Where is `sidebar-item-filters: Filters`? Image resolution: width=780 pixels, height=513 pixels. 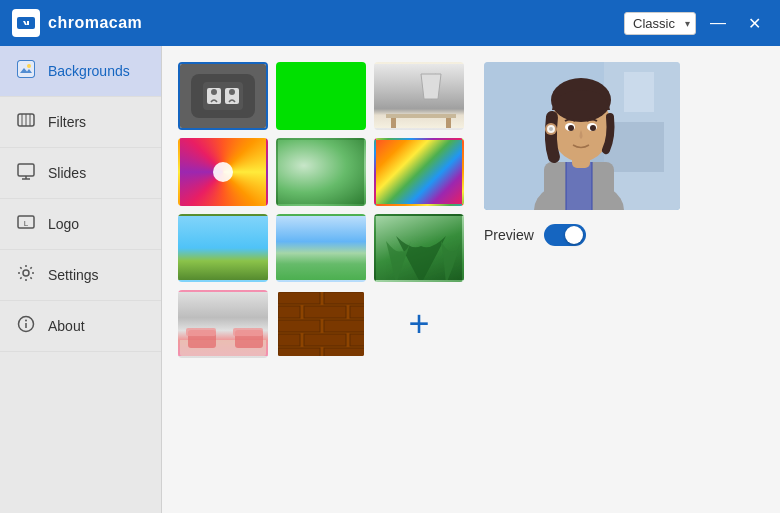 sidebar-item-filters: Filters is located at coordinates (80, 122).